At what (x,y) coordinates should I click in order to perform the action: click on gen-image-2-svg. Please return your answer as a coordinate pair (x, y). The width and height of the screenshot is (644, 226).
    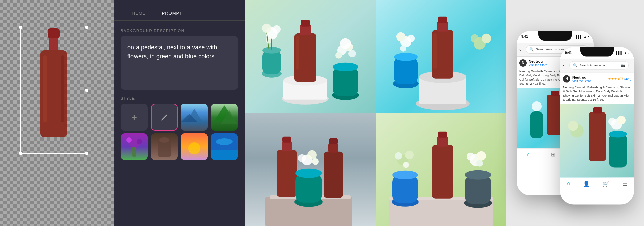
    Looking at the image, I should click on (441, 57).